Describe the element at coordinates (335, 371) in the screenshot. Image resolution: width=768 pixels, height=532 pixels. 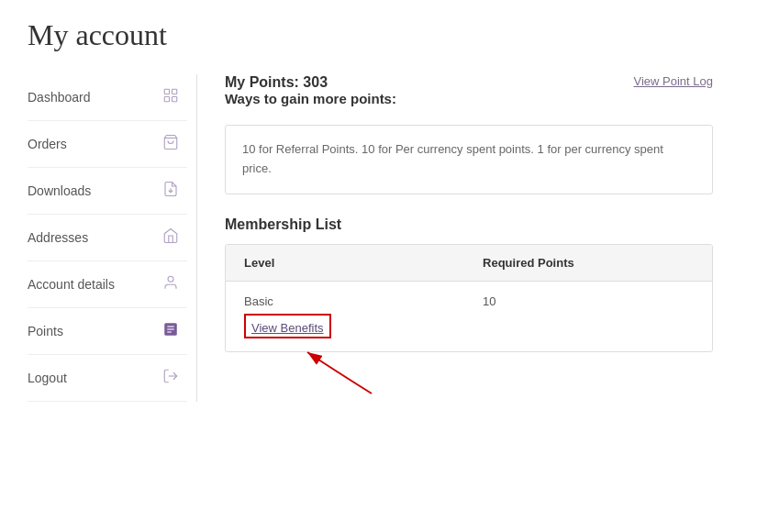
I see `arrow-annotation` at that location.